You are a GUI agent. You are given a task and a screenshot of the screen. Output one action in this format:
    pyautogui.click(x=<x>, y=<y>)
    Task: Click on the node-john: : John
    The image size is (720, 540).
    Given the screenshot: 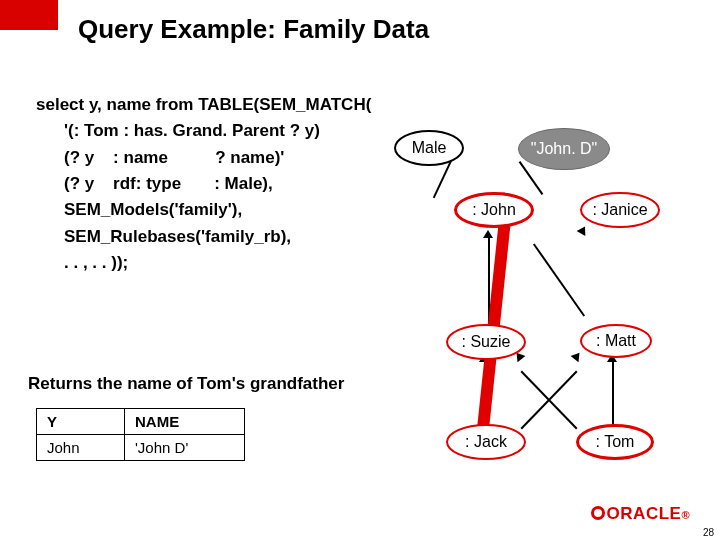 What is the action you would take?
    pyautogui.click(x=494, y=210)
    